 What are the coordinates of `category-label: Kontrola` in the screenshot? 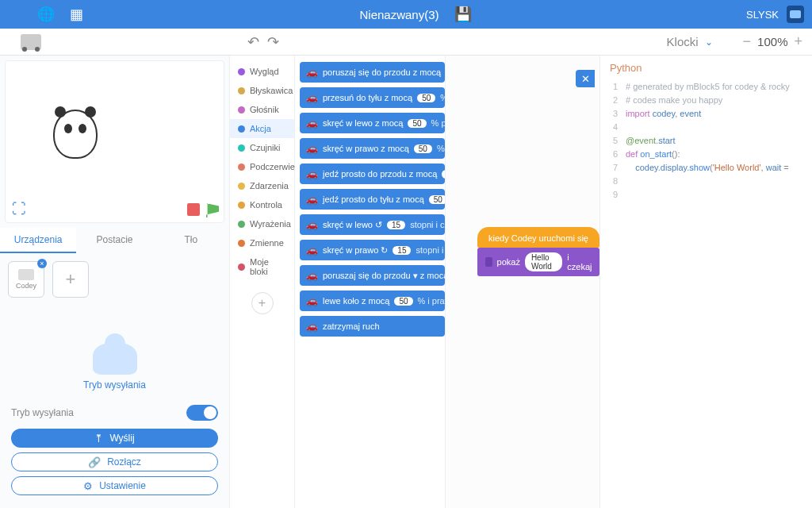 It's located at (266, 205).